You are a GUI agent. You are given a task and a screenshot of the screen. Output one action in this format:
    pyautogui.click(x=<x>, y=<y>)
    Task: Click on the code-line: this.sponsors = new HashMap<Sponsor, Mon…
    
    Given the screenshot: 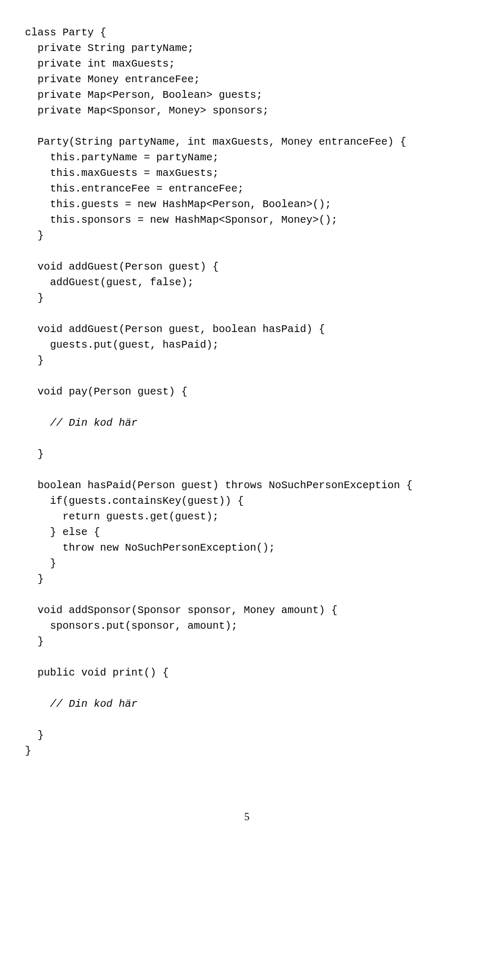 What is the action you would take?
    pyautogui.click(x=181, y=220)
    